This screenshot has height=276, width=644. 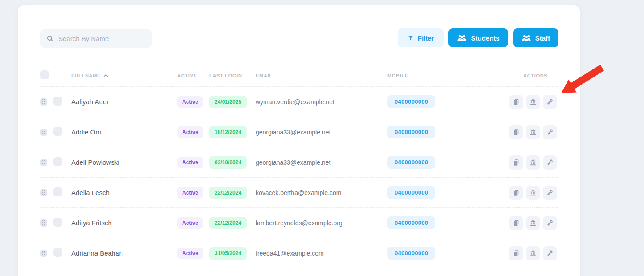 What do you see at coordinates (322, 162) in the screenshot?
I see `user-email: georgiana33@example.net` at bounding box center [322, 162].